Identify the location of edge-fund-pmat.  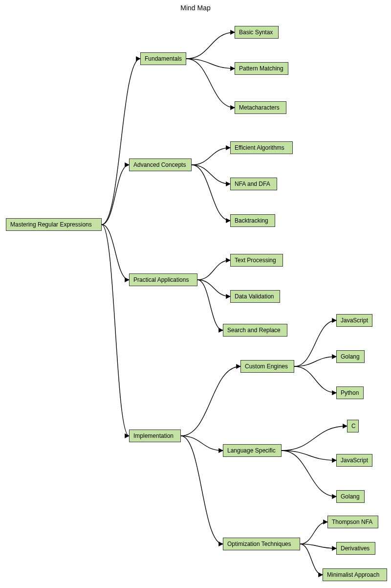
(210, 64).